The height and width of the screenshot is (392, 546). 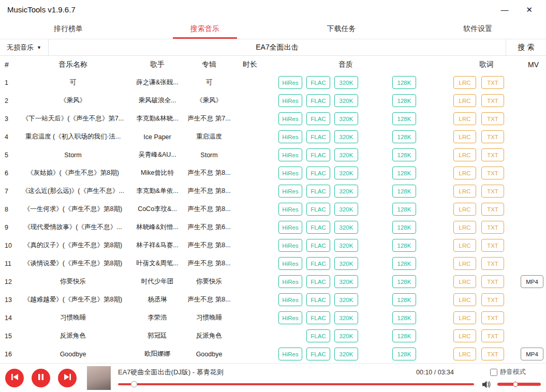 What do you see at coordinates (24, 48) in the screenshot?
I see `source-select: 无损音乐 ▼` at bounding box center [24, 48].